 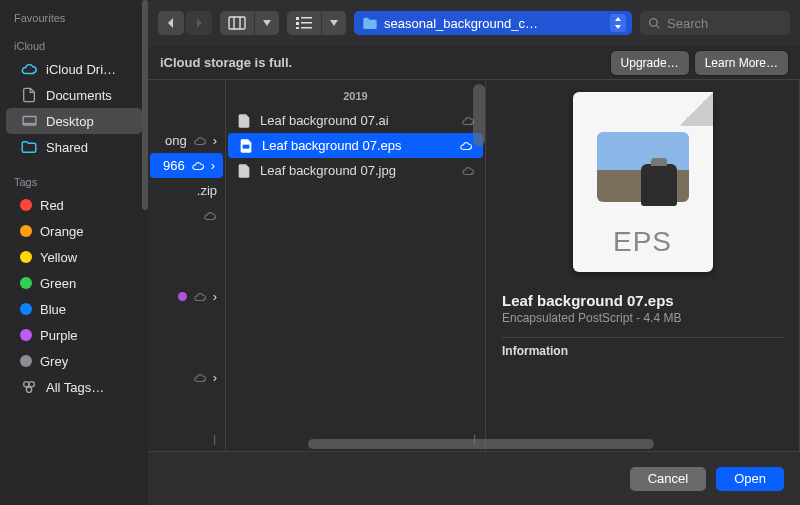 I want to click on info-section-header: Information, so click(x=642, y=348).